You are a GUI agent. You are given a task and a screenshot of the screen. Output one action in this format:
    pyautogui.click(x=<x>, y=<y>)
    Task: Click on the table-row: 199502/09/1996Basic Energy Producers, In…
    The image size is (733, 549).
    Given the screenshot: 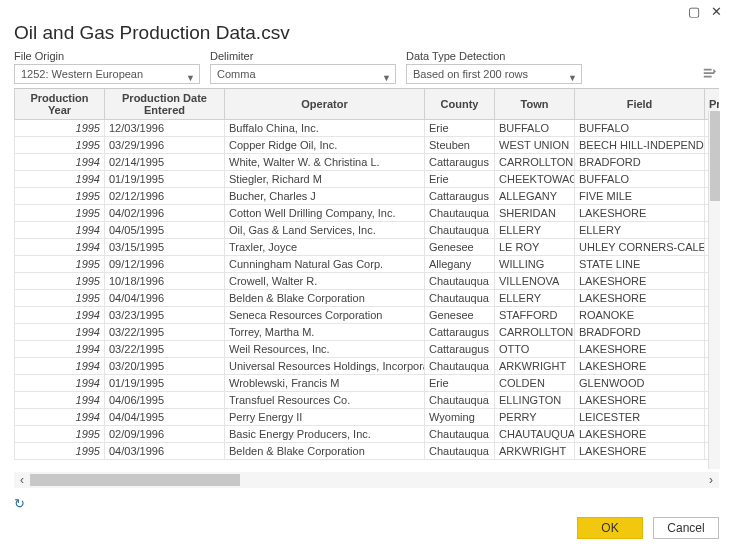 What is the action you would take?
    pyautogui.click(x=368, y=434)
    